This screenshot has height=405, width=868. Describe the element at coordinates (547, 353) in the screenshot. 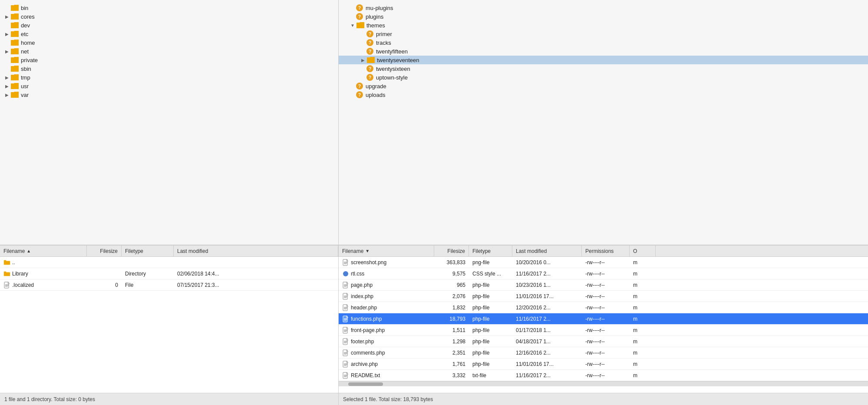

I see `file-lastmod-cell: 12/16/2016 2...` at that location.